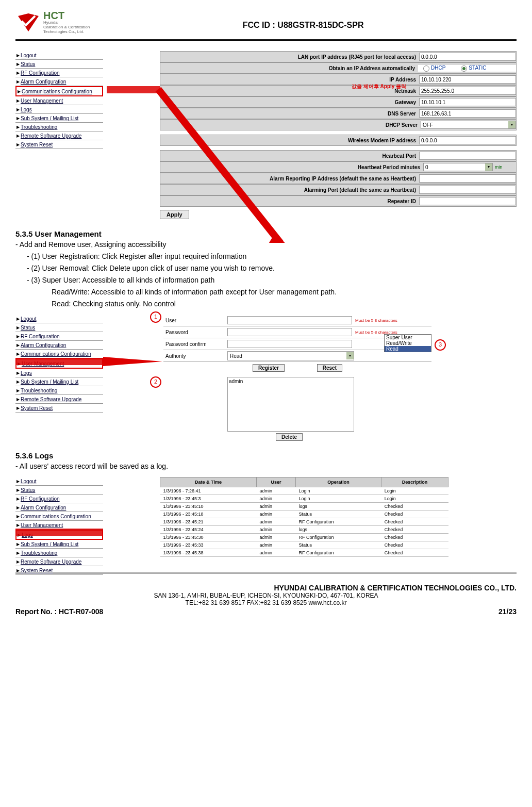 This screenshot has width=532, height=807. What do you see at coordinates (291, 382) in the screenshot?
I see `user-list-item: admin` at bounding box center [291, 382].